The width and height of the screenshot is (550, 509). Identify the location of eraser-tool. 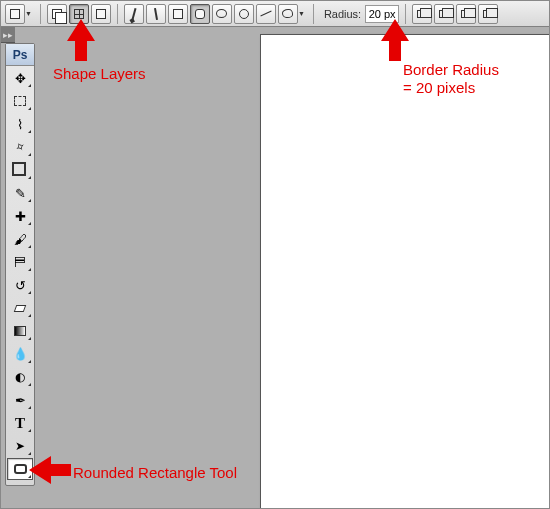
(20, 308).